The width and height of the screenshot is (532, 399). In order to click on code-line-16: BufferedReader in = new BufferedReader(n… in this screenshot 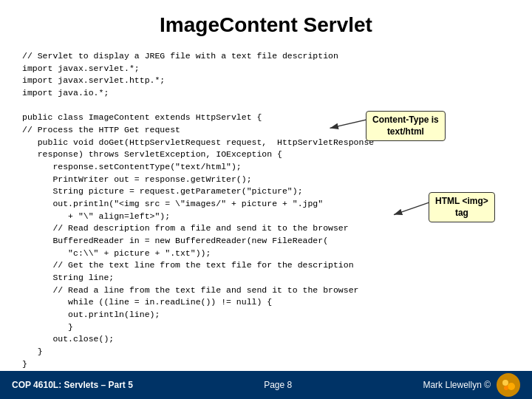, I will do `click(175, 241)`.